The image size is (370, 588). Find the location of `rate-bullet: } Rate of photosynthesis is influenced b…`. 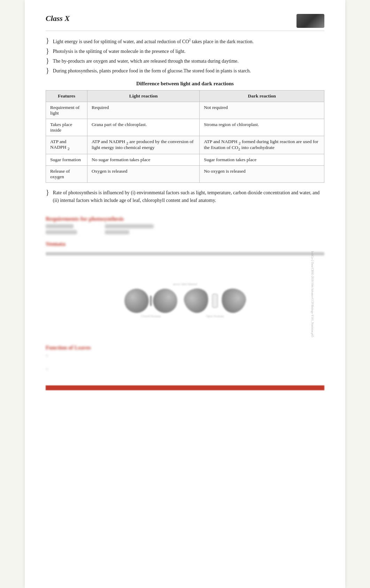

rate-bullet: } Rate of photosynthesis is influenced b… is located at coordinates (185, 200).